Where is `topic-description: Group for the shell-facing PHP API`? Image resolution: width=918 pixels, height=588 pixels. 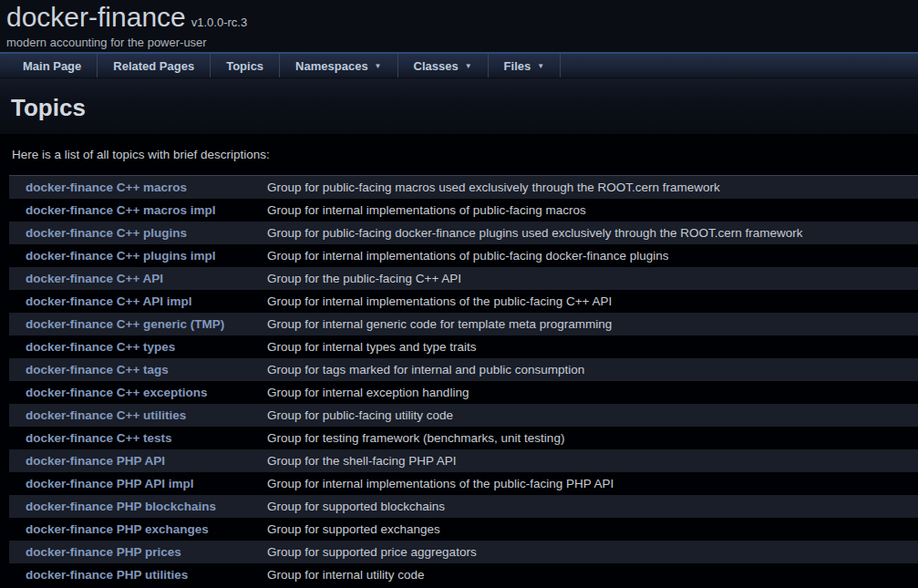 topic-description: Group for the shell-facing PHP API is located at coordinates (593, 461).